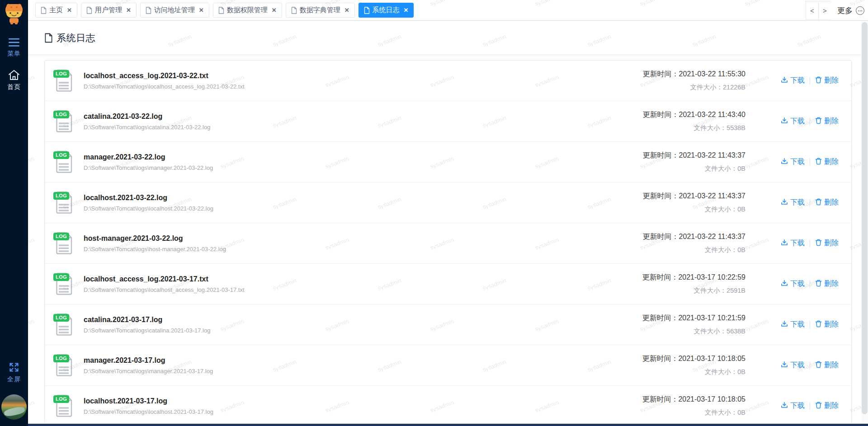 Image resolution: width=868 pixels, height=426 pixels. What do you see at coordinates (108, 10) in the screenshot?
I see `tab-1: 用户管理✕` at bounding box center [108, 10].